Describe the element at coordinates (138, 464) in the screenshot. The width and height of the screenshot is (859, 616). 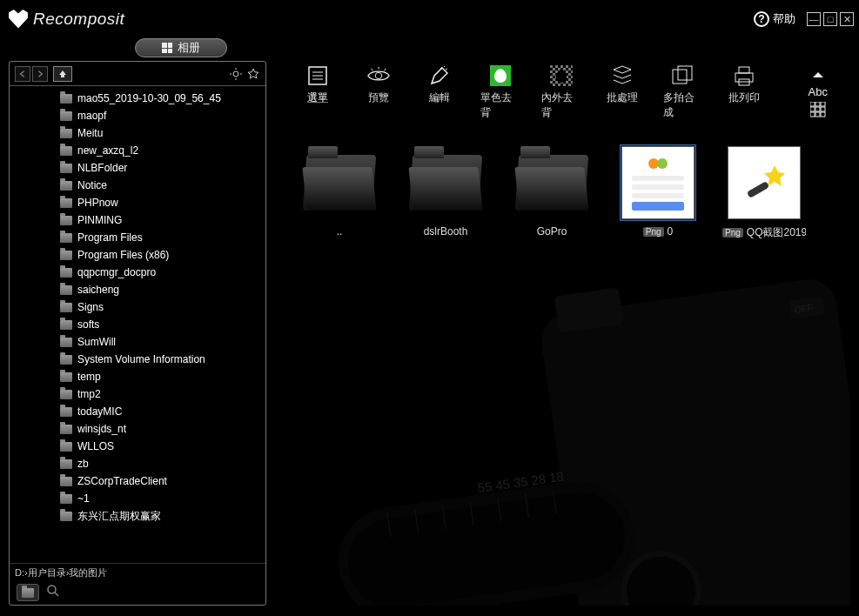
I see `folder-item: zb` at that location.